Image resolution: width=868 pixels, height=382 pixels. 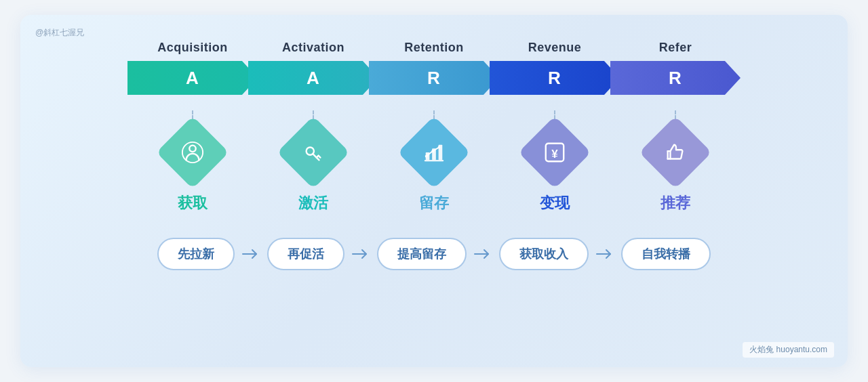 I want to click on brand-label: 火焰兔 huoyantu.com, so click(x=788, y=349).